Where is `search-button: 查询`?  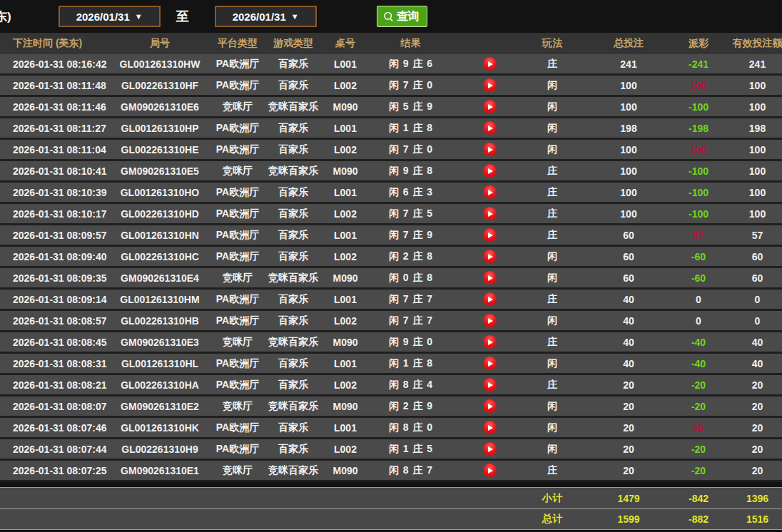
search-button: 查询 is located at coordinates (402, 16).